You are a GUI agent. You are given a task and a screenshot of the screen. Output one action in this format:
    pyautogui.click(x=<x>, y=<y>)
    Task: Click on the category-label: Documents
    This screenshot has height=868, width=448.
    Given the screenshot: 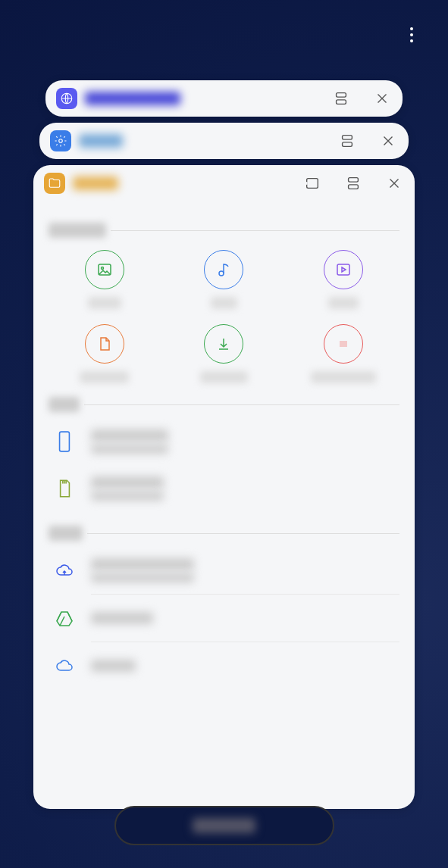 What is the action you would take?
    pyautogui.click(x=105, y=377)
    